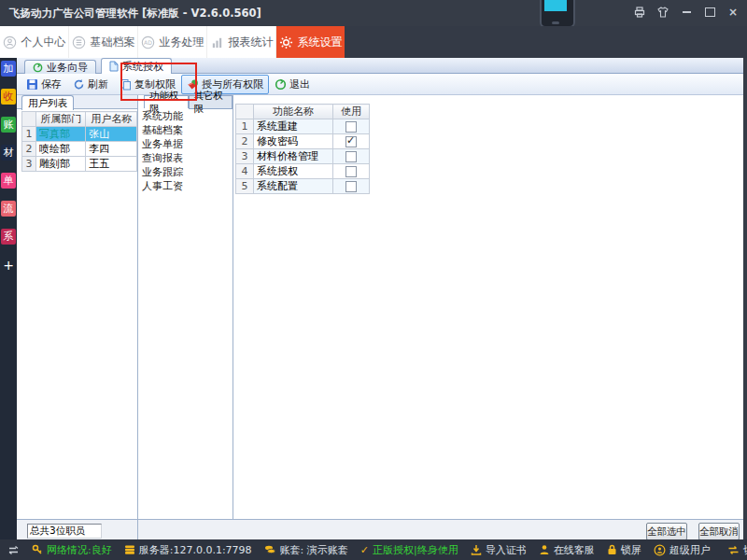 The width and height of the screenshot is (747, 560). I want to click on nav-item-settings: 系统设置, so click(310, 42).